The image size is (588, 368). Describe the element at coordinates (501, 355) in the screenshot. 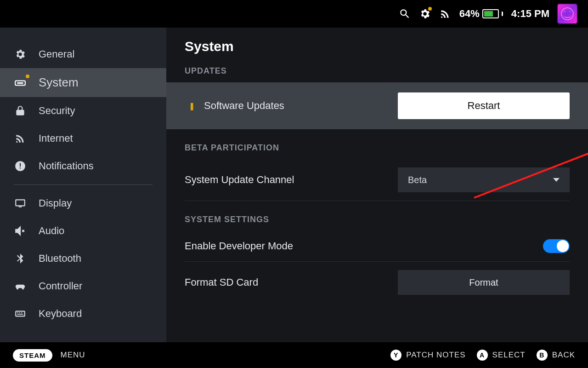

I see `select-button: A SELECT` at that location.